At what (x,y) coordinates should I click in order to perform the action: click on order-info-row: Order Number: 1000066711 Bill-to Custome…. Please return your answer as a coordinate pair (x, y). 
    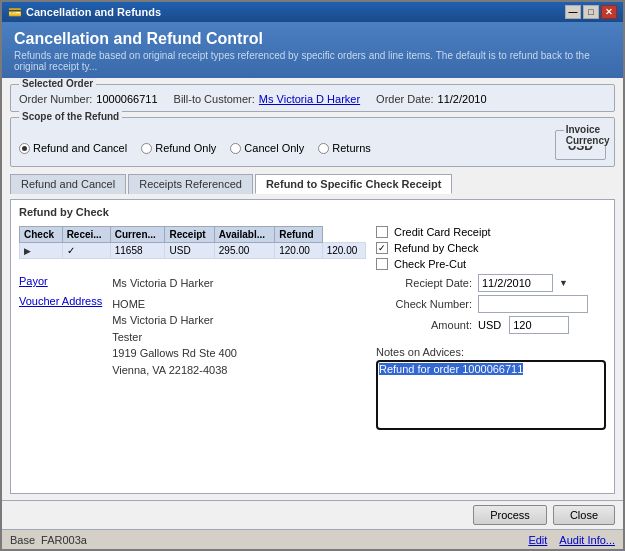
    Looking at the image, I should click on (312, 99).